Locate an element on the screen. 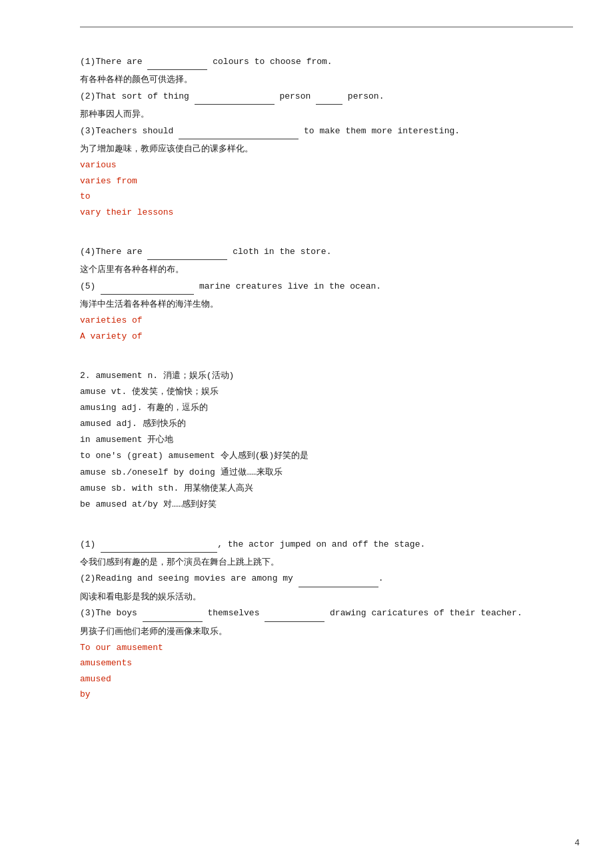  q8-text-mid: themselves is located at coordinates (234, 613).